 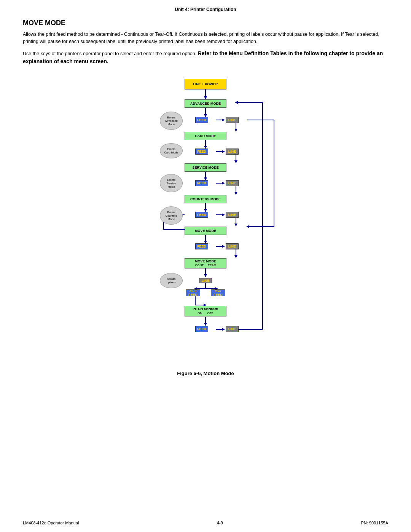 What do you see at coordinates (232, 120) in the screenshot?
I see `line-btn-advanced: LINE` at bounding box center [232, 120].